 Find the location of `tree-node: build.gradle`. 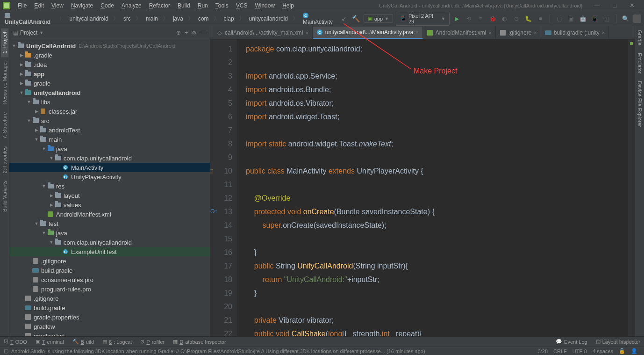

tree-node: build.gradle is located at coordinates (109, 270).